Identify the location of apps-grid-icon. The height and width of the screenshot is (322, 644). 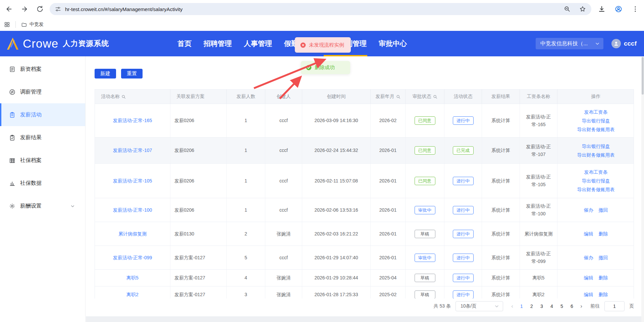
(7, 24).